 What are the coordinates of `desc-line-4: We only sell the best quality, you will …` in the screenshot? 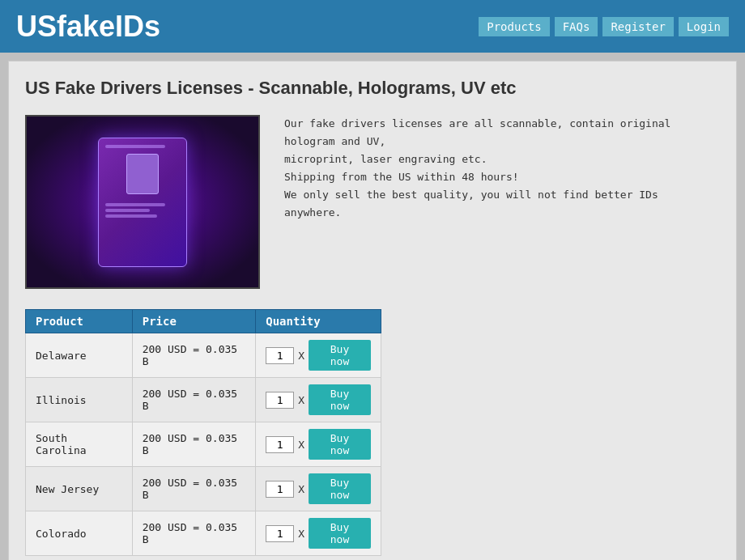 It's located at (502, 204).